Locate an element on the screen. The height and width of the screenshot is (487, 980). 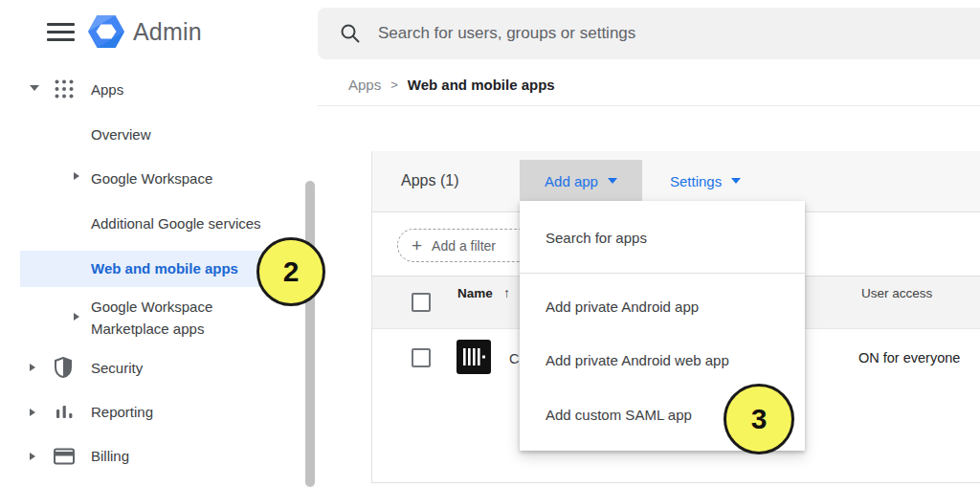
breadcrumb-apps-link: Apps is located at coordinates (365, 84).